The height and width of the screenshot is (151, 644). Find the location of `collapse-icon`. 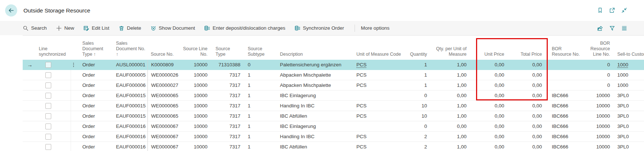

collapse-icon is located at coordinates (624, 10).